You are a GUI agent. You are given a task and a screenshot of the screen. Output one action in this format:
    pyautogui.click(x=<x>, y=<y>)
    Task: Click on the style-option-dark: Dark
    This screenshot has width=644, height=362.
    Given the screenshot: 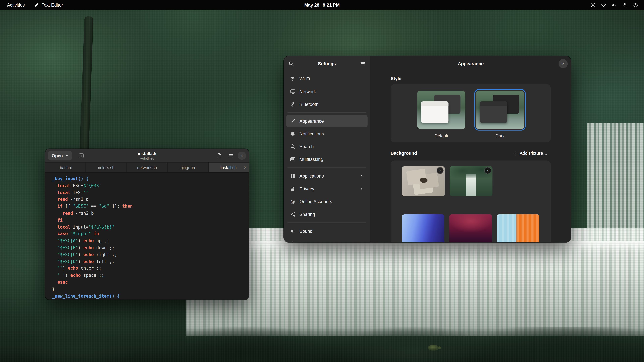 What is the action you would take?
    pyautogui.click(x=500, y=113)
    